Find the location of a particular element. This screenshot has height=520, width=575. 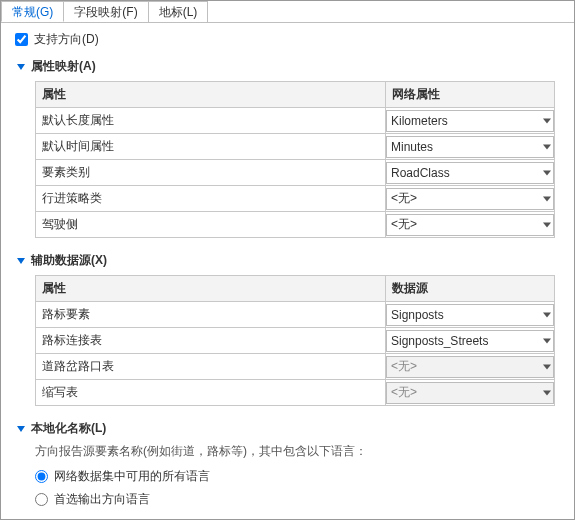

radio-all-languages-label: 网络数据集中可用的所有语言 is located at coordinates (132, 476).